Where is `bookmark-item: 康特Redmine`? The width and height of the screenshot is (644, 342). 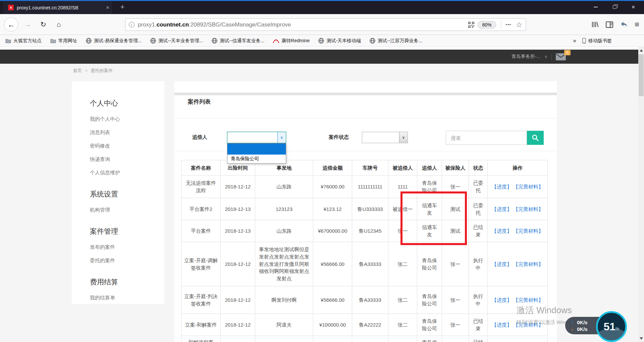
bookmark-item: 康特Redmine is located at coordinates (291, 41).